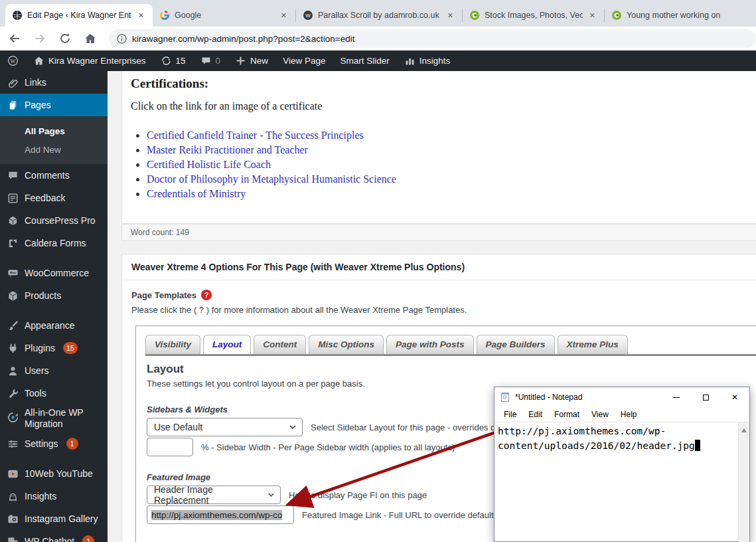 This screenshot has height=542, width=756. I want to click on tab-page-with-posts: Page with Posts, so click(430, 344).